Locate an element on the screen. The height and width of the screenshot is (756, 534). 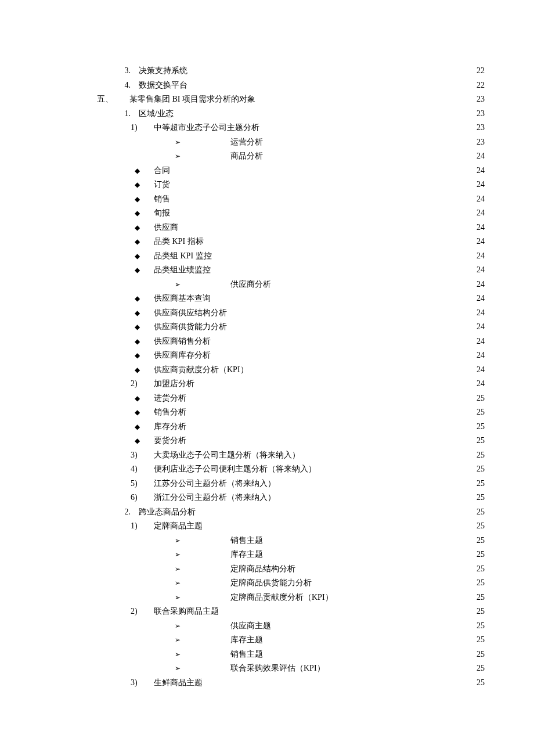
toc-entry: ◆品类 KPI 指标24 is located at coordinates (267, 242).